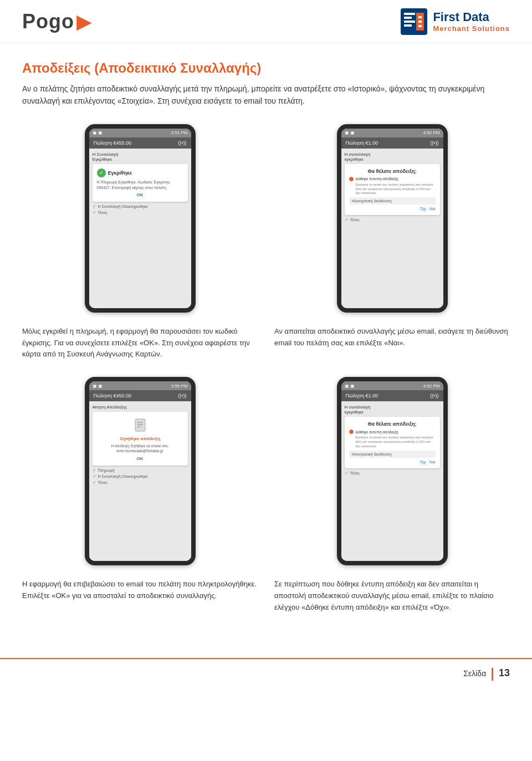 This screenshot has width=532, height=761. I want to click on pogo-logo: Pogo ▶, so click(57, 22).